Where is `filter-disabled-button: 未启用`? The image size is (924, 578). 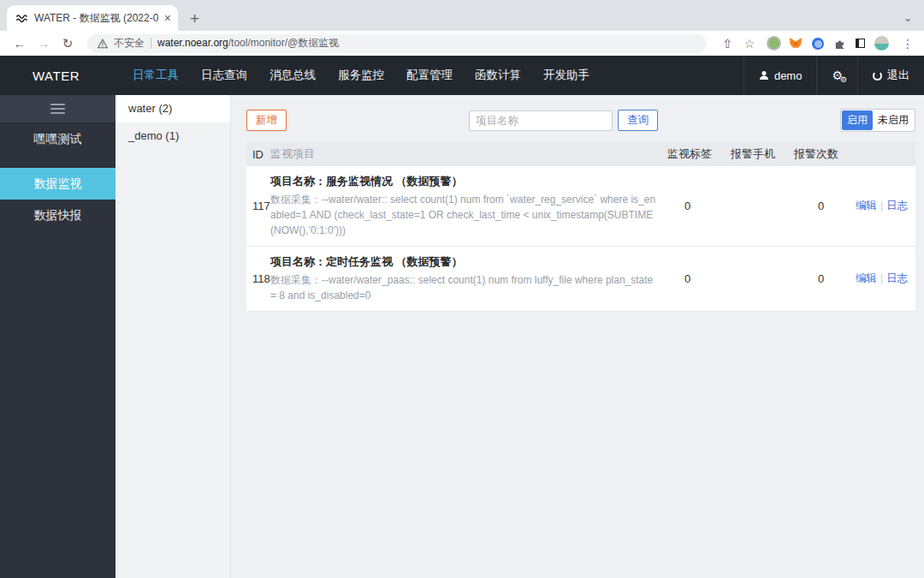 filter-disabled-button: 未启用 is located at coordinates (893, 120).